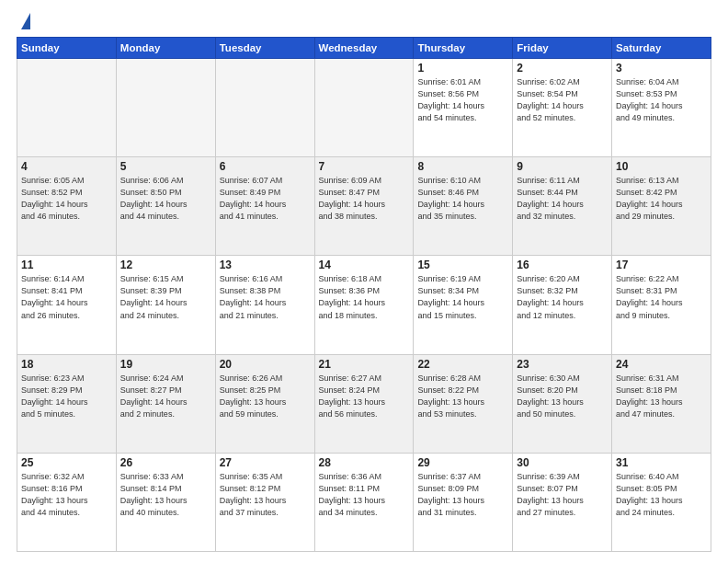  Describe the element at coordinates (662, 364) in the screenshot. I see `day-number: 24` at that location.